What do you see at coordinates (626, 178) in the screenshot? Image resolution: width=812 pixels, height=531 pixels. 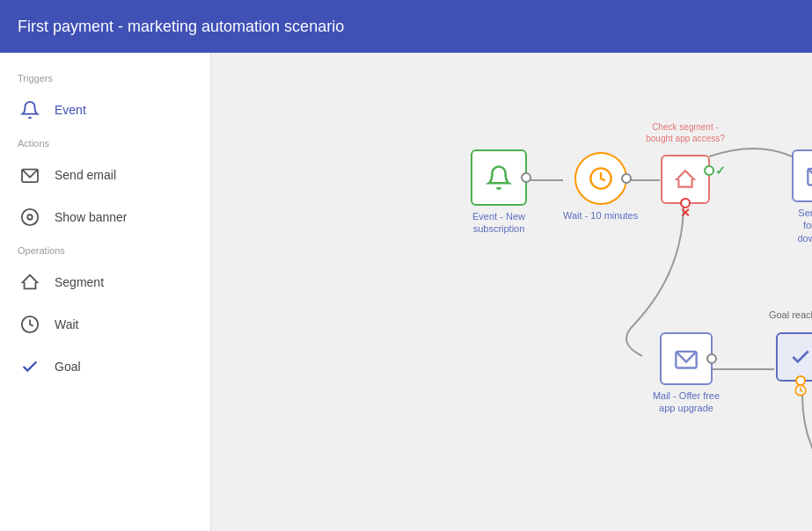 I see `wait-connector-right` at bounding box center [626, 178].